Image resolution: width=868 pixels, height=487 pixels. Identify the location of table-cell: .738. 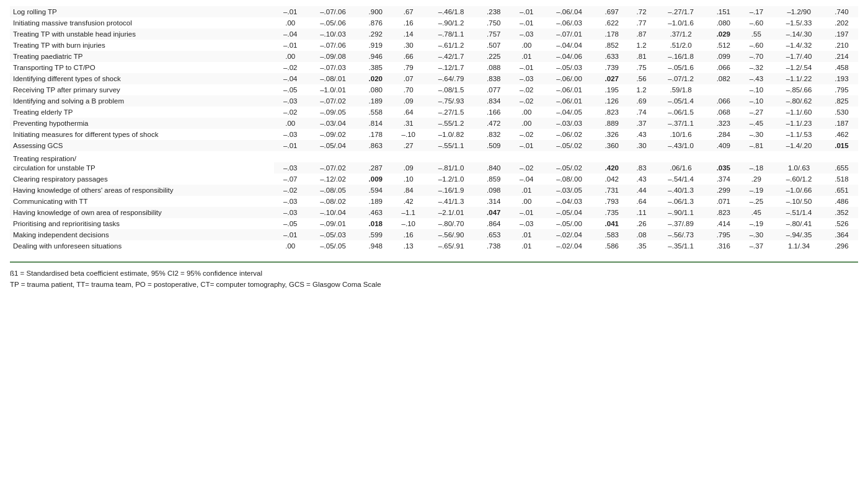
(494, 246).